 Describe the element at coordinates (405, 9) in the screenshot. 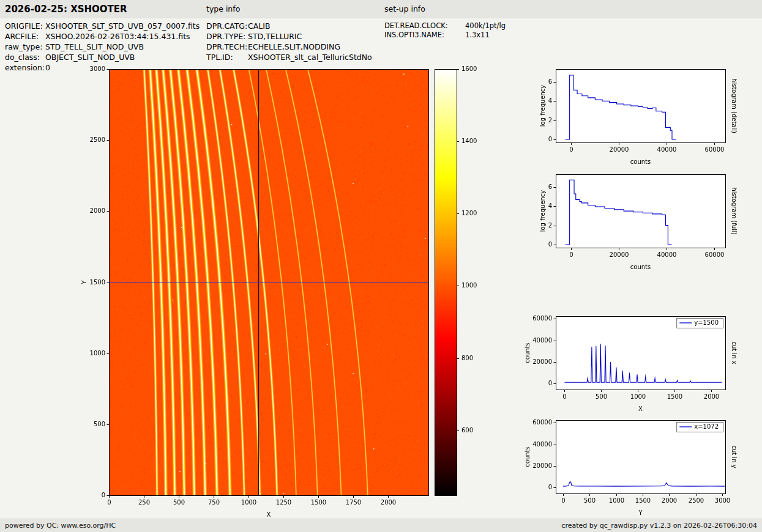

I see `setup-info-heading: set-up info` at that location.